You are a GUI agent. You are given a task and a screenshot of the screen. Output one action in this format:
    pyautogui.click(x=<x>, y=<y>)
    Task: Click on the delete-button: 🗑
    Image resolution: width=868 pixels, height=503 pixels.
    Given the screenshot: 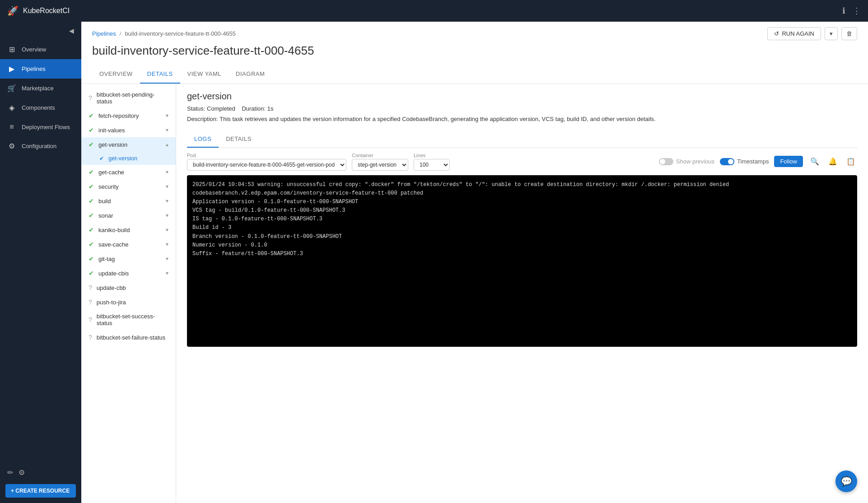 What is the action you would take?
    pyautogui.click(x=849, y=33)
    